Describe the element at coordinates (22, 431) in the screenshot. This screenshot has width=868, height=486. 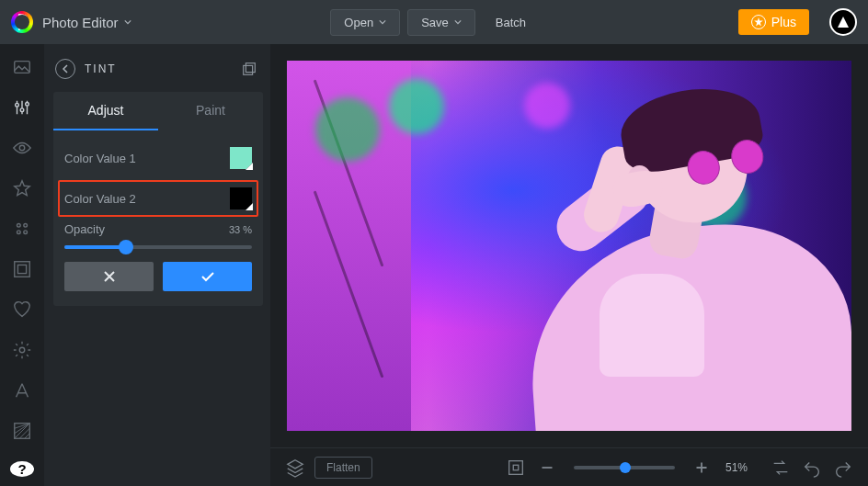
I see `texture-tool-icon` at that location.